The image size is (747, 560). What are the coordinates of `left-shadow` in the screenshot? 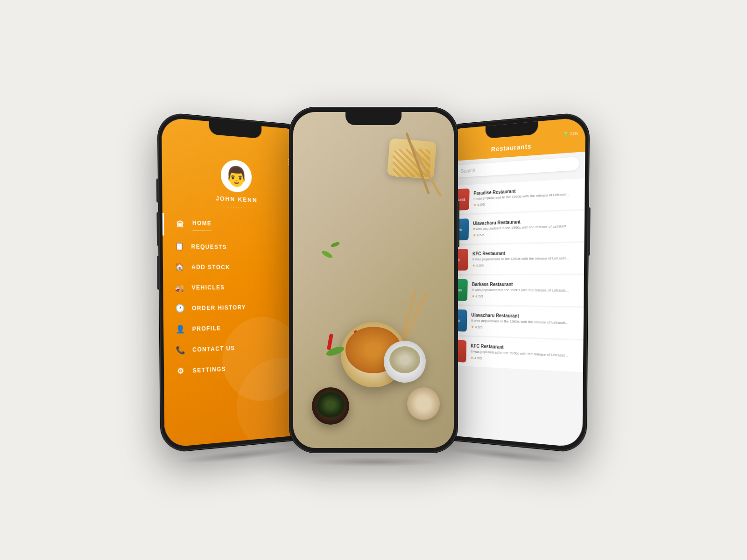 It's located at (239, 455).